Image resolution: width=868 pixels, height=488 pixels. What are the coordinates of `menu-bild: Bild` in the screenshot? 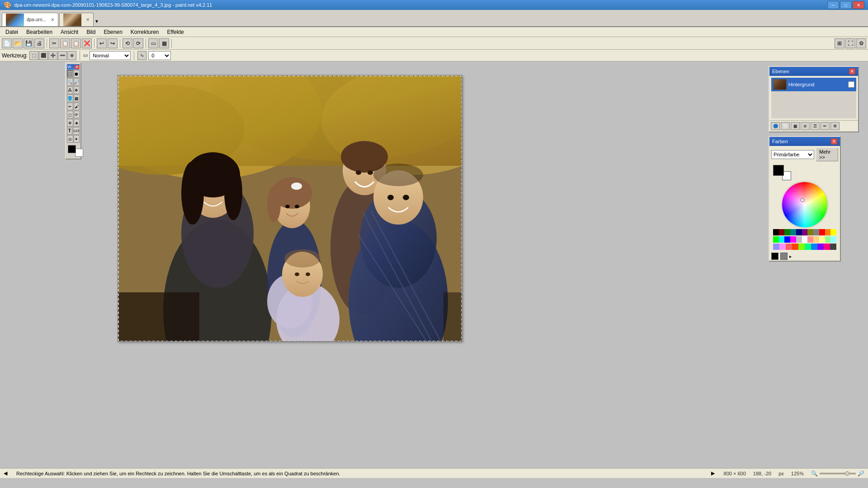 It's located at (91, 32).